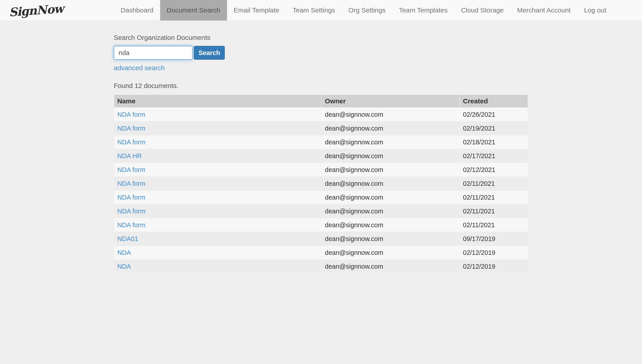 The width and height of the screenshot is (642, 364). I want to click on created-cell: 02/17/2021, so click(494, 156).